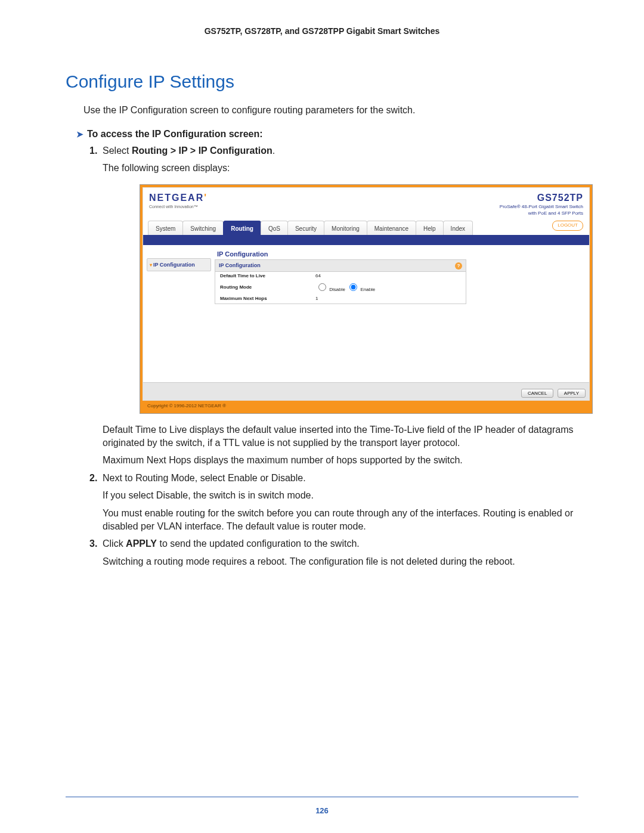 This screenshot has width=644, height=833. Describe the element at coordinates (346, 228) in the screenshot. I see `tab-monitoring: Monitoring` at that location.